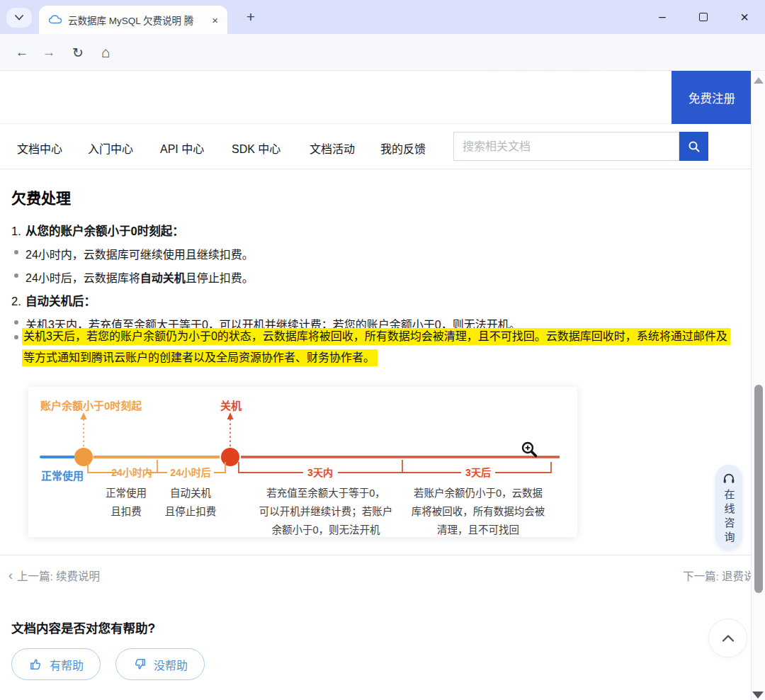  What do you see at coordinates (320, 473) in the screenshot?
I see `seg3-label: 3天内` at bounding box center [320, 473].